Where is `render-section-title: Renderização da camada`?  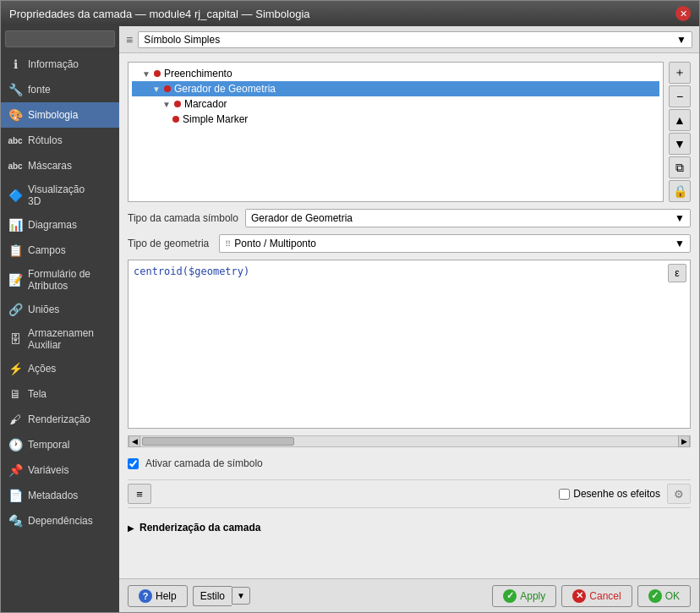 render-section-title: Renderização da camada is located at coordinates (200, 528).